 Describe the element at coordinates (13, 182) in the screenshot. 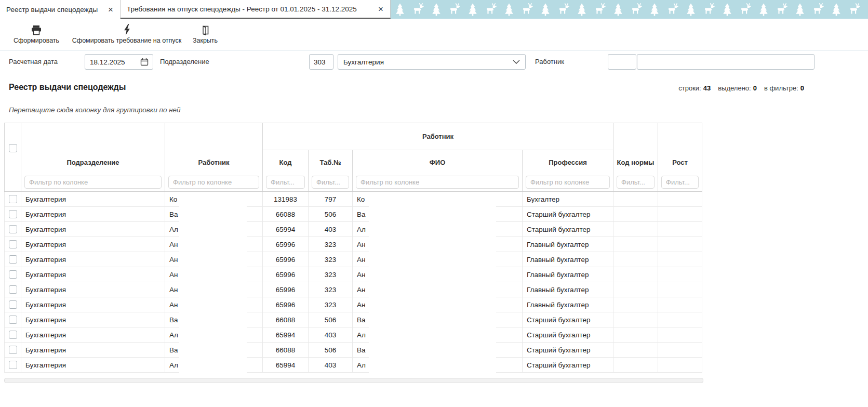

I see `filter-cell-empty` at that location.